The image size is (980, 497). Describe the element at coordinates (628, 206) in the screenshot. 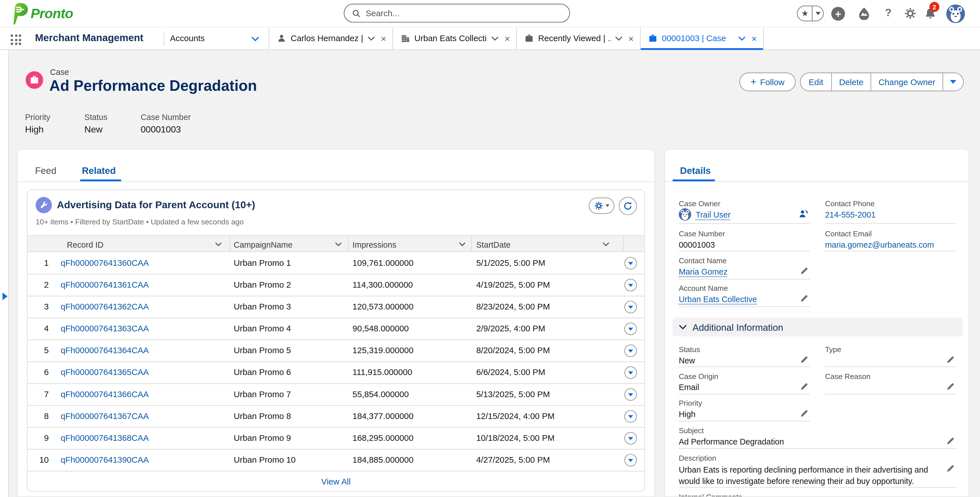

I see `refresh-button` at that location.